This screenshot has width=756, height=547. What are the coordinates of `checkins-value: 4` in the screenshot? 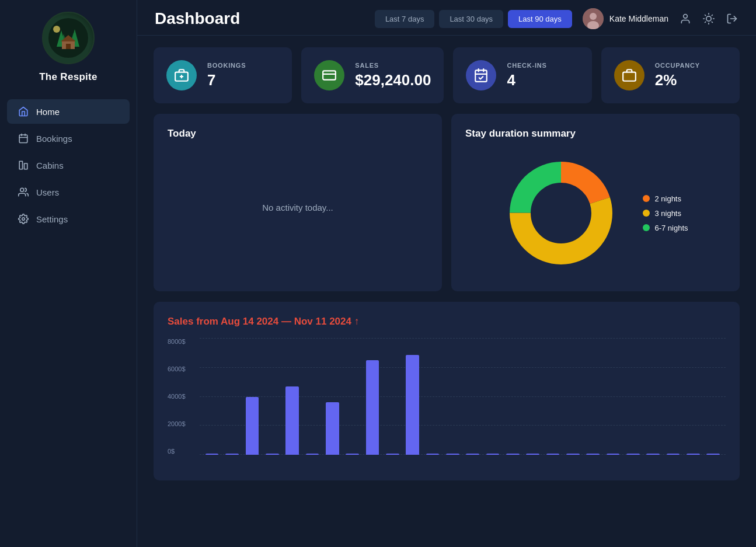 It's located at (527, 81).